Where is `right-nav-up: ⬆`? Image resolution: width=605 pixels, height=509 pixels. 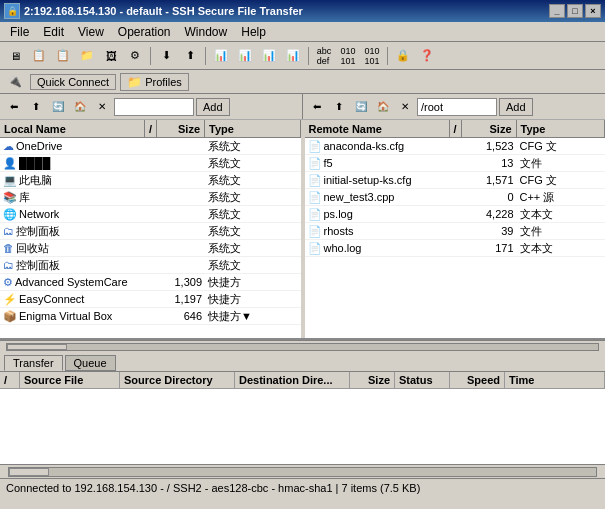
right-nav-up: ⬆ is located at coordinates (339, 107).